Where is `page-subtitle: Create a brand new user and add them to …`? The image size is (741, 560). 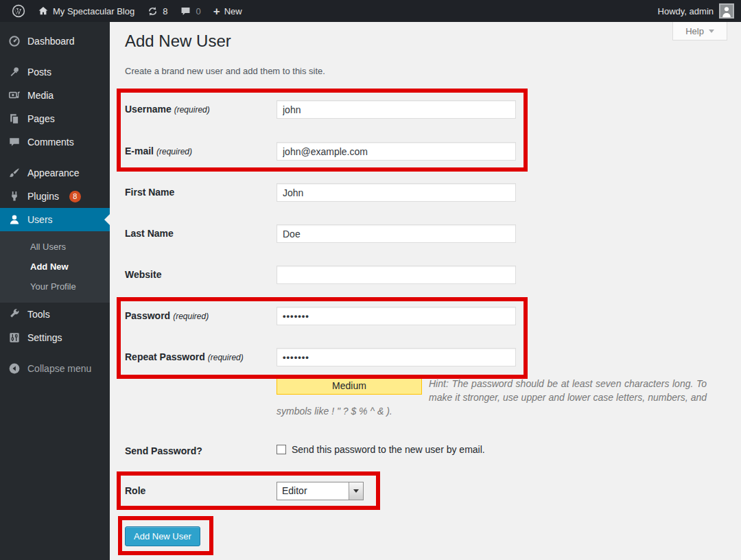 page-subtitle: Create a brand new user and add them to … is located at coordinates (225, 71).